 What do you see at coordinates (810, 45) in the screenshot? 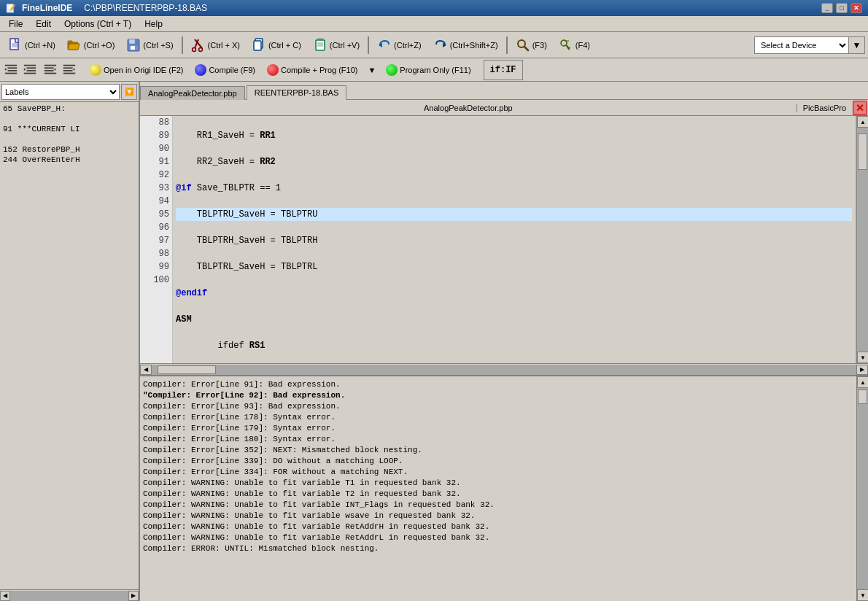
I see `device-selector: Select a Device ▼` at bounding box center [810, 45].